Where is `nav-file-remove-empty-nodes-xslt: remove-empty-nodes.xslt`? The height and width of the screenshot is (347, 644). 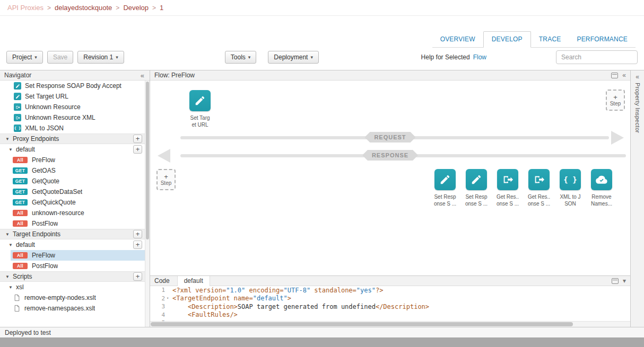 nav-file-remove-empty-nodes-xslt: remove-empty-nodes.xslt is located at coordinates (72, 298).